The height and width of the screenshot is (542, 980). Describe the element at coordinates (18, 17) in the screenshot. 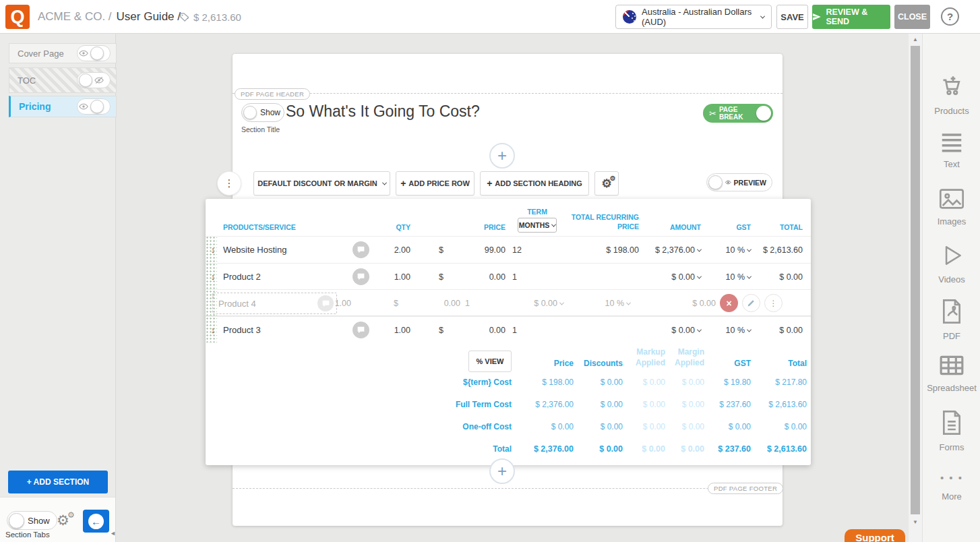

I see `app-logo: Q` at that location.